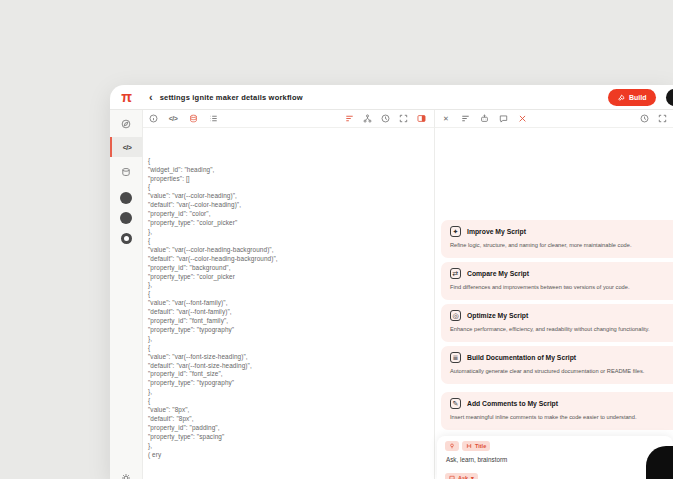 The image size is (673, 479). Describe the element at coordinates (632, 98) in the screenshot. I see `build-button: Build` at that location.